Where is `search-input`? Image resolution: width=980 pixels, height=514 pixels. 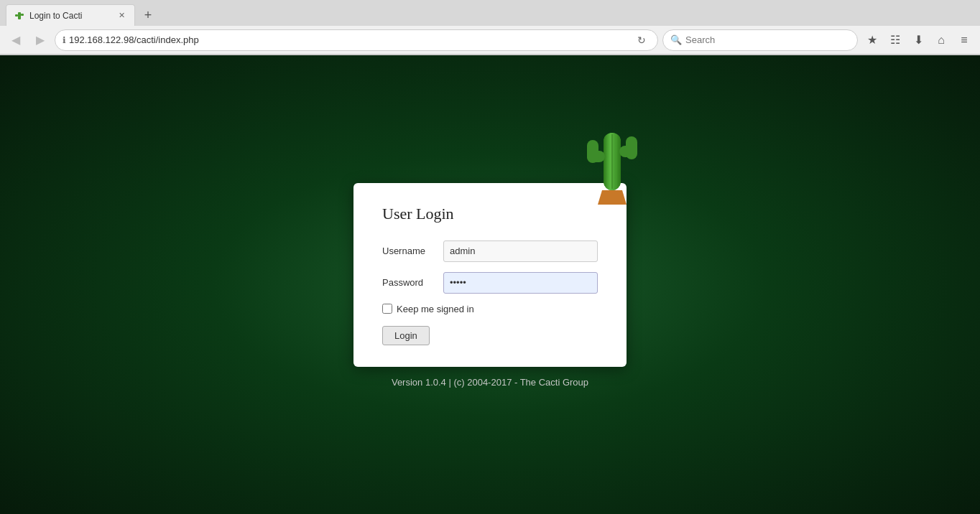 search-input is located at coordinates (767, 40).